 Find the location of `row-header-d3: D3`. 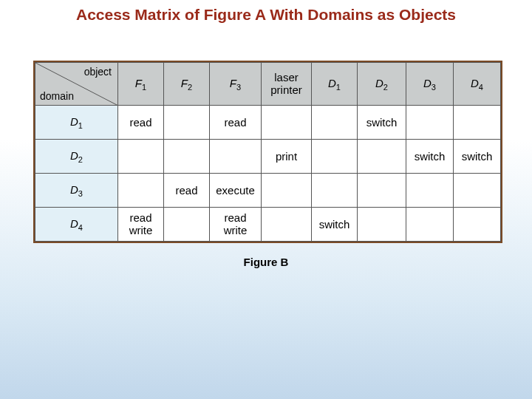

row-header-d3: D3 is located at coordinates (77, 191).